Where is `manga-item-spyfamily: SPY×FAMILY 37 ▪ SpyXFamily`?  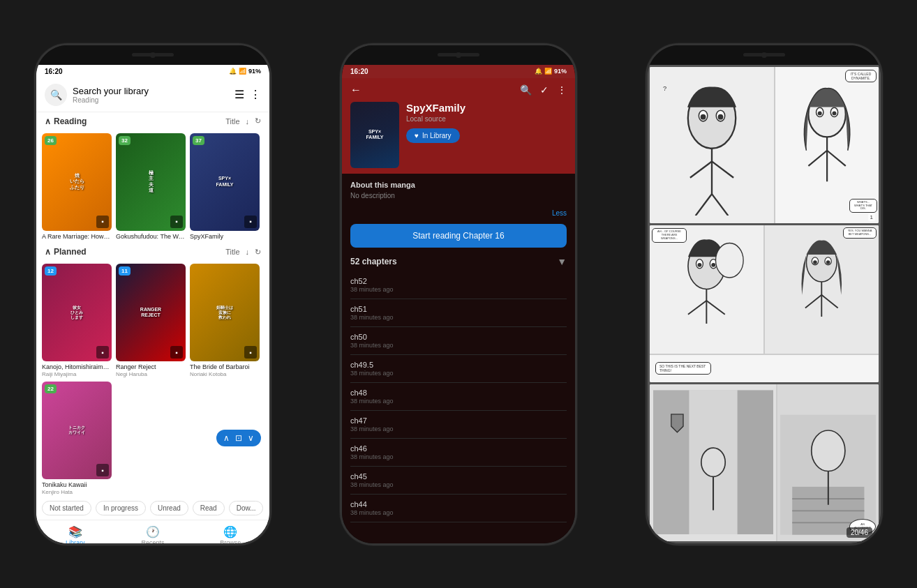
manga-item-spyfamily: SPY×FAMILY 37 ▪ SpyXFamily is located at coordinates (225, 187).